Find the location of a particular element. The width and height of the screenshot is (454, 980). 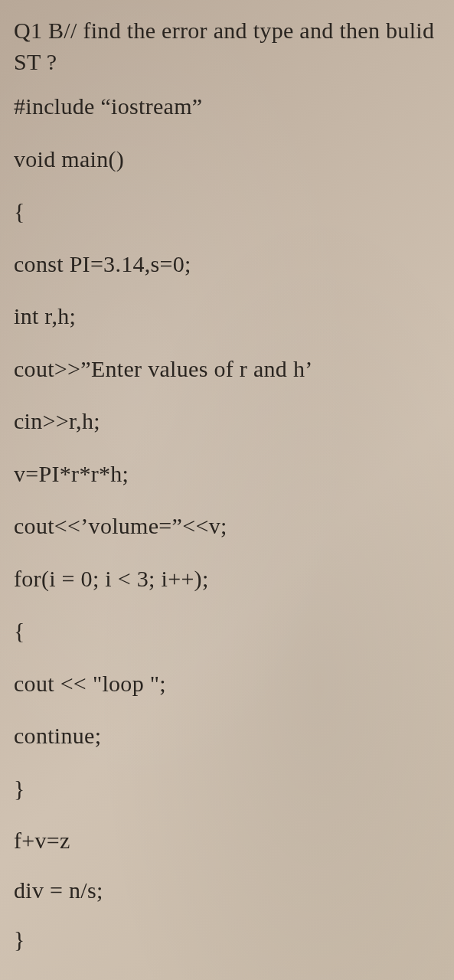

code-line-include: #include “iostream” is located at coordinates (227, 107).